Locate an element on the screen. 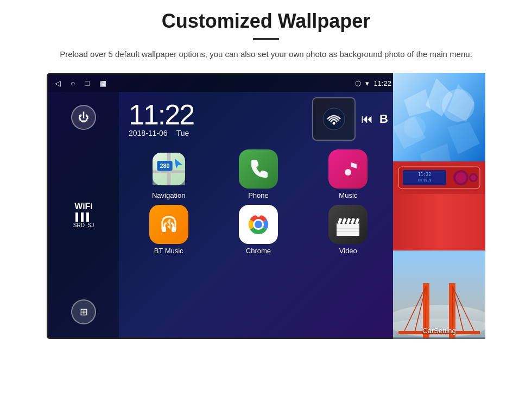 The image size is (532, 407). phone-icon-svg is located at coordinates (258, 169).